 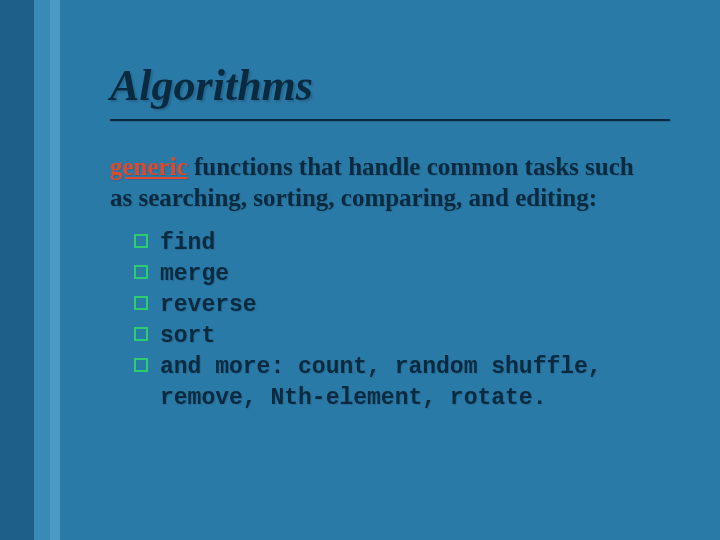 What do you see at coordinates (372, 182) in the screenshot?
I see `body-rest: functions that handle common tasks such …` at bounding box center [372, 182].